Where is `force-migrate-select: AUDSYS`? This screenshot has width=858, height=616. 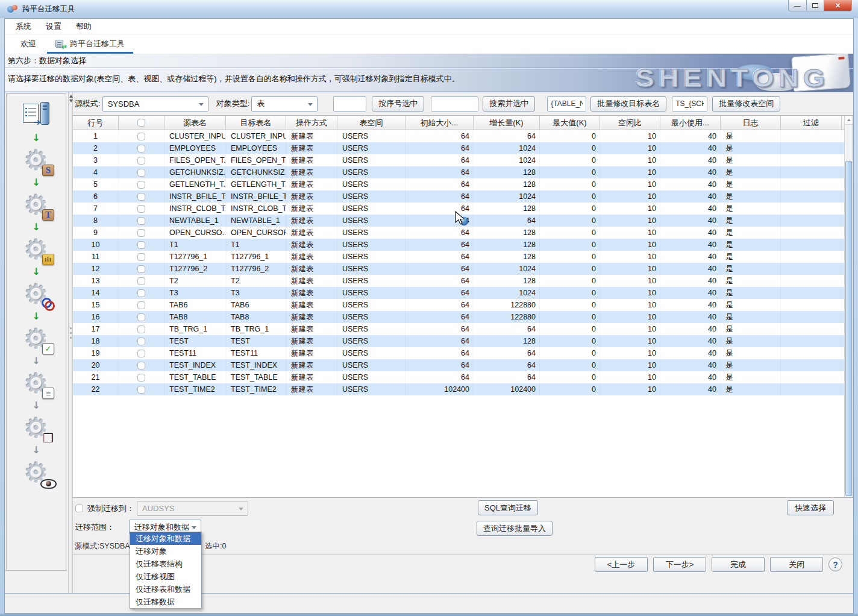 force-migrate-select: AUDSYS is located at coordinates (193, 509).